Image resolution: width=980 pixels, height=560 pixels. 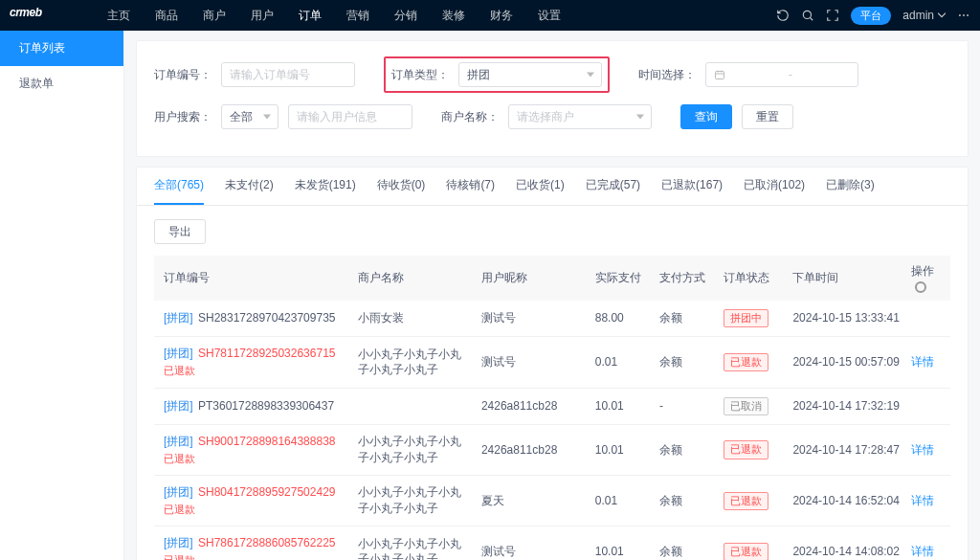 I want to click on th-6: 下单时间, so click(x=846, y=278).